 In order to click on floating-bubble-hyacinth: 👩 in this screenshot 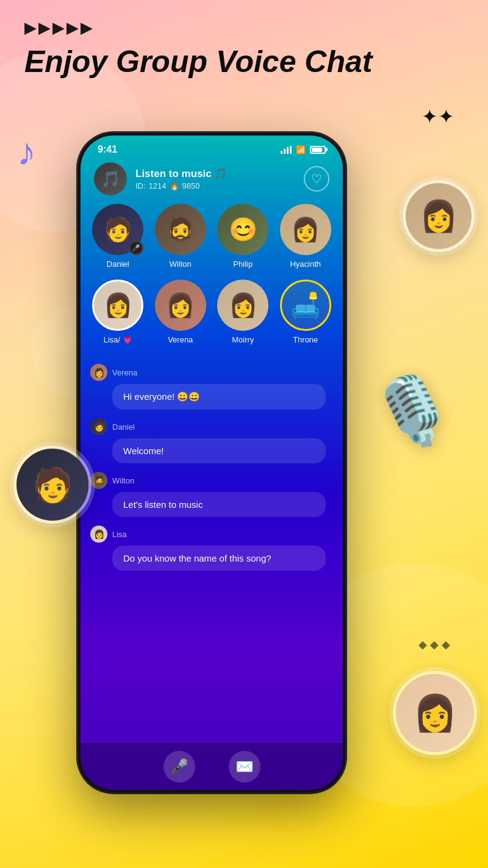, I will do `click(439, 216)`.